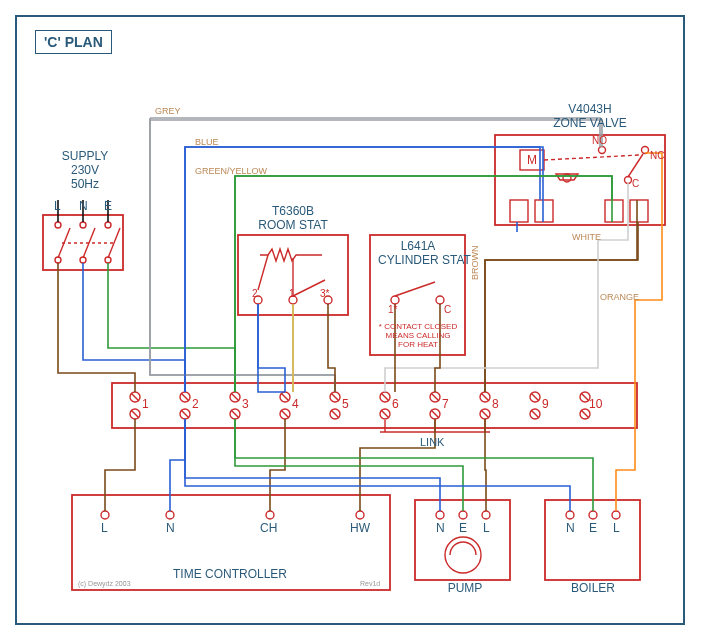 The height and width of the screenshot is (641, 702). Describe the element at coordinates (231, 171) in the screenshot. I see `wire-gy: GREEN/YELLOW` at that location.